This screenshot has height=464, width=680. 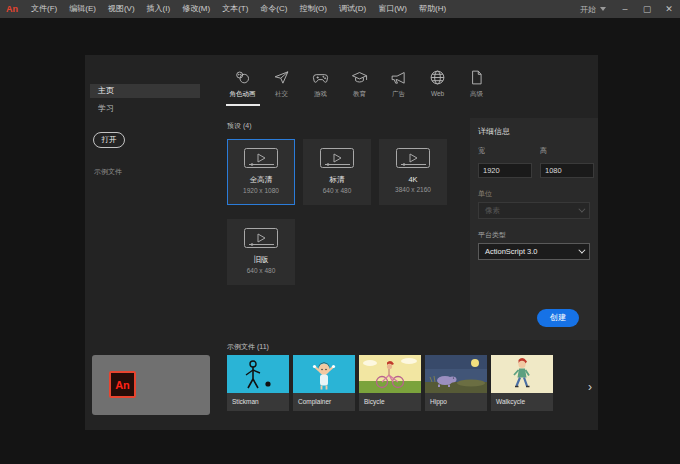 What do you see at coordinates (534, 210) in the screenshot?
I see `units-dropdown: 像素` at bounding box center [534, 210].